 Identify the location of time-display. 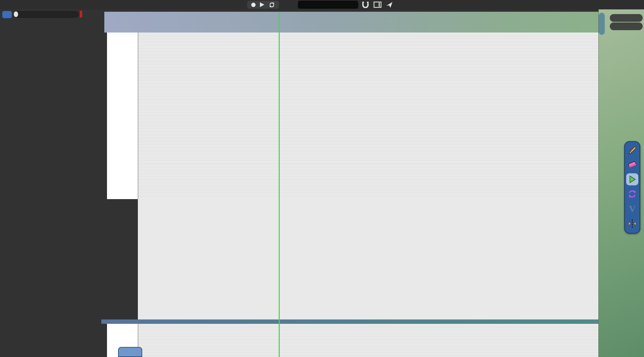
(328, 5).